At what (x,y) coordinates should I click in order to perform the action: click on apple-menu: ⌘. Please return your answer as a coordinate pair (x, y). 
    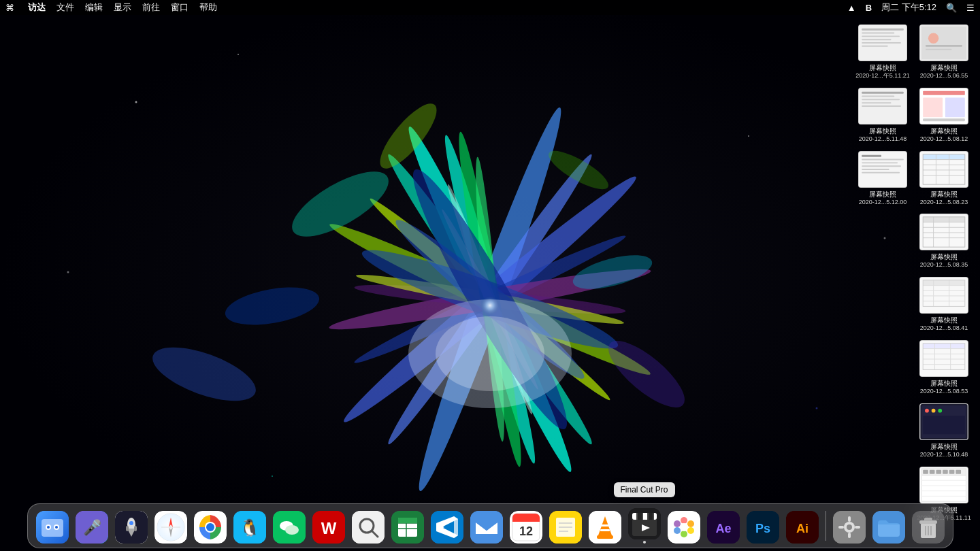
    Looking at the image, I should click on (10, 8).